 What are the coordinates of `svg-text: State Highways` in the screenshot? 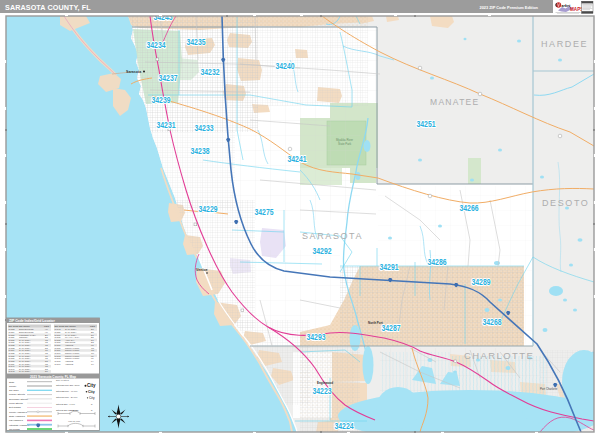 It's located at (18, 416).